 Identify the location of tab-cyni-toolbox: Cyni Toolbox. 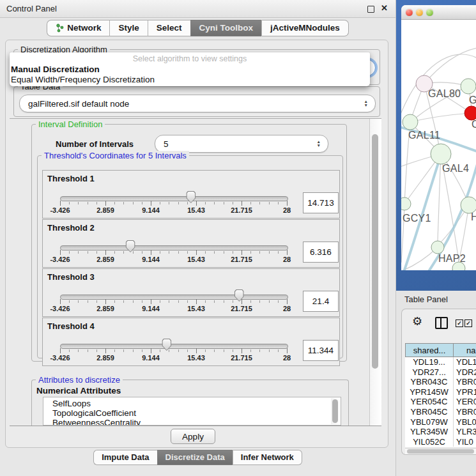
(226, 28).